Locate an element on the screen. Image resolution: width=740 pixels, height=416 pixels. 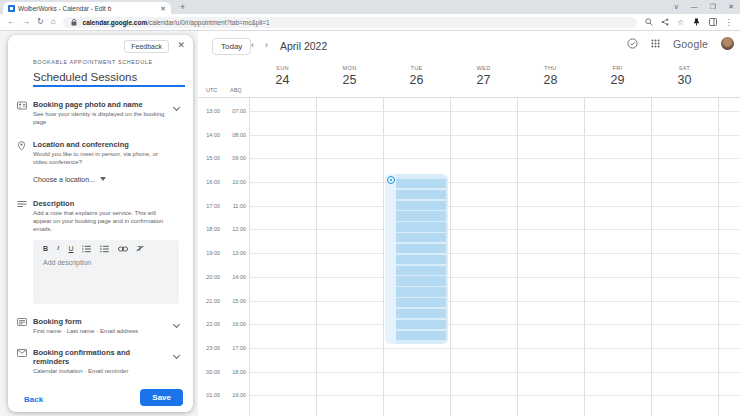
back-button: Back is located at coordinates (34, 400).